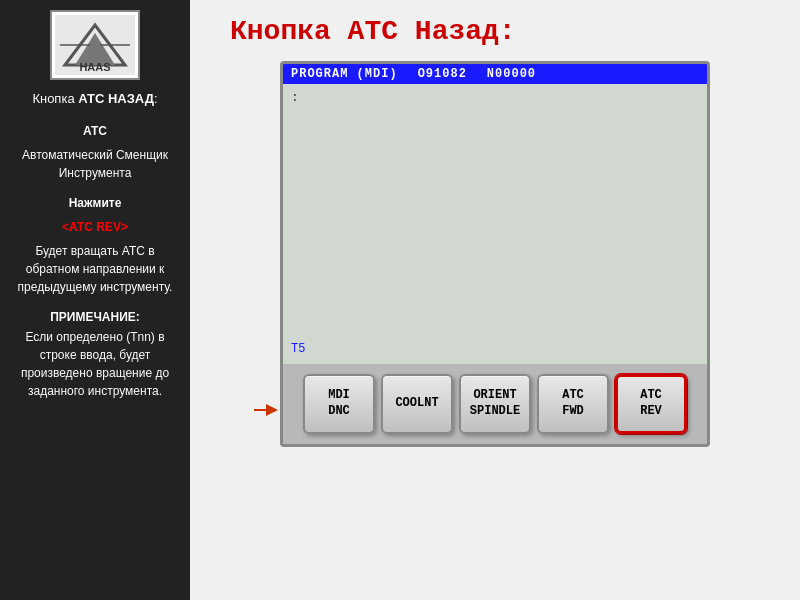  I want to click on note-text: Если определено (Tnn) в строке ввода, бу…, so click(95, 364).